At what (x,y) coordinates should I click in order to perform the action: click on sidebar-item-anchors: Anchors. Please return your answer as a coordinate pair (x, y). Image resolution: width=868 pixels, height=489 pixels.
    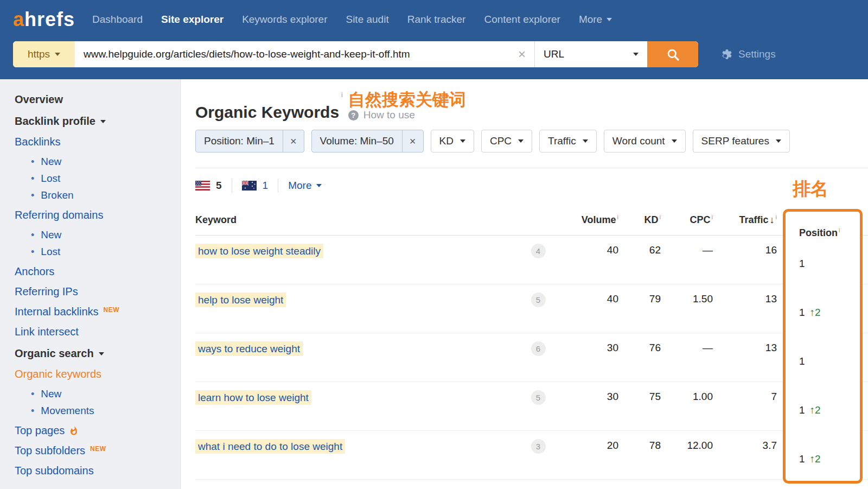
    Looking at the image, I should click on (98, 271).